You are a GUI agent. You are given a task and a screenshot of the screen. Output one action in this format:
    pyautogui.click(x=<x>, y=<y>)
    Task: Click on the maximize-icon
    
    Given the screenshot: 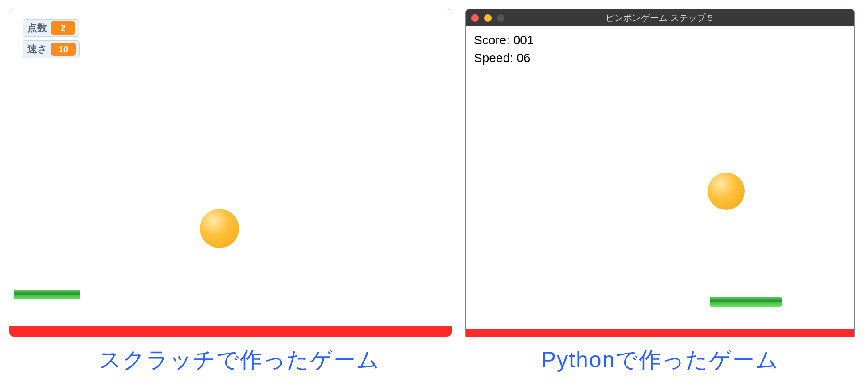 What is the action you would take?
    pyautogui.click(x=501, y=18)
    